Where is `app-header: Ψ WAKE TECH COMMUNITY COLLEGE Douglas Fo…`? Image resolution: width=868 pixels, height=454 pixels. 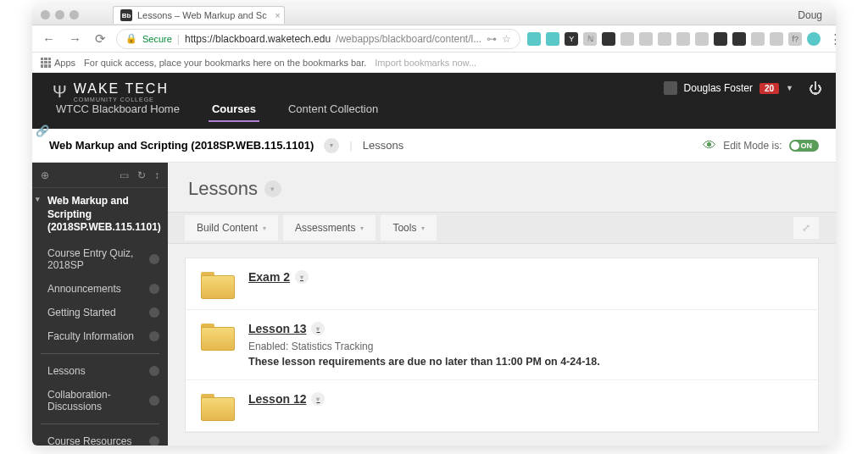 app-header: Ψ WAKE TECH COMMUNITY COLLEGE Douglas Fo… is located at coordinates (434, 101).